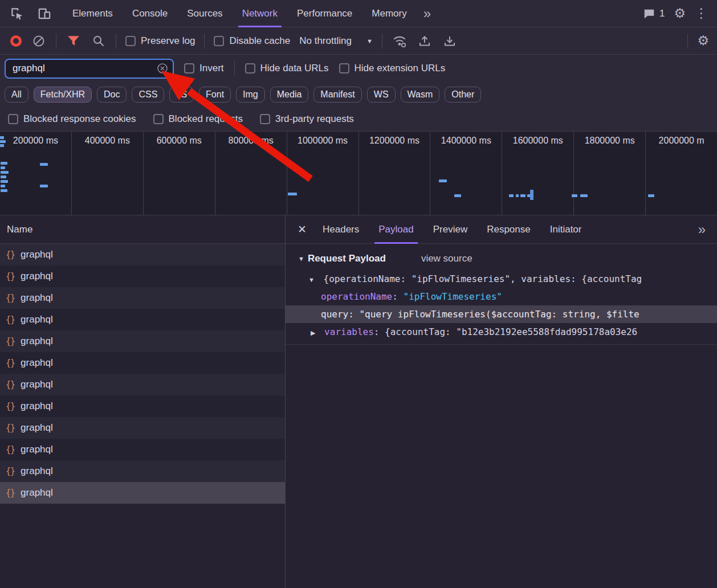 The image size is (717, 588). I want to click on tab-elements: Elements, so click(92, 14).